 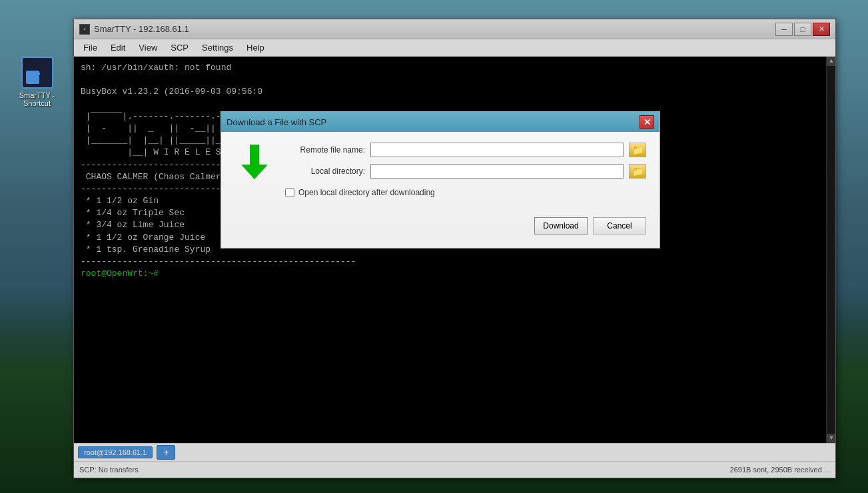 What do you see at coordinates (440, 190) in the screenshot?
I see `dialog-body: Remote file name: 📁 Local directory: 📁 O…` at bounding box center [440, 190].